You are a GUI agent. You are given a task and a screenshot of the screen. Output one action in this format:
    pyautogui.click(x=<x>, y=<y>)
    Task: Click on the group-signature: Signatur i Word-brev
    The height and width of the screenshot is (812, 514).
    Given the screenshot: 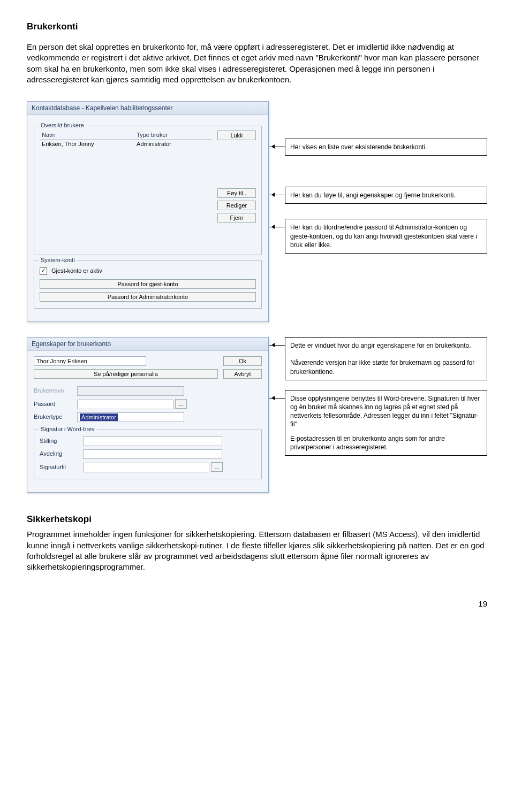 What is the action you would take?
    pyautogui.click(x=67, y=429)
    